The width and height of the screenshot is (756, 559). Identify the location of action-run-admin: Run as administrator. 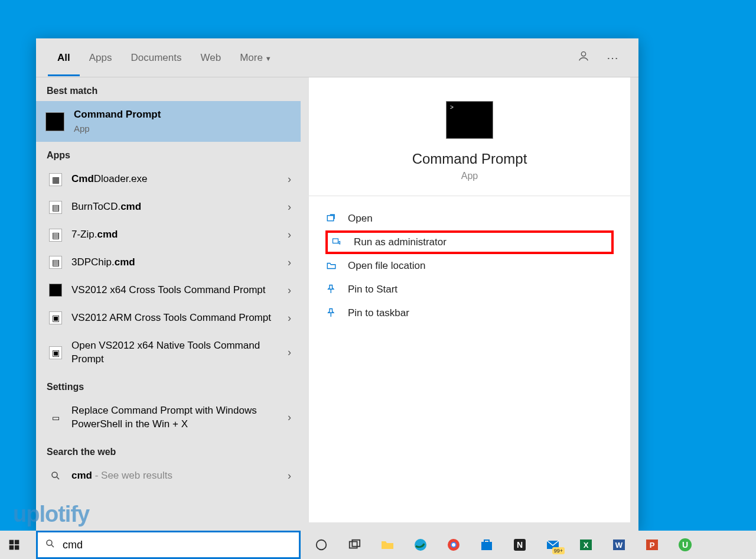
(470, 242).